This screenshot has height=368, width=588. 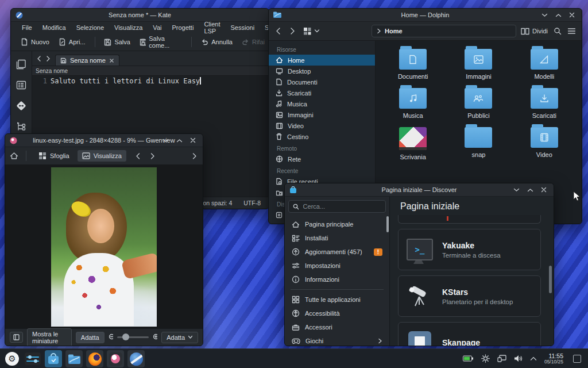 What do you see at coordinates (12, 359) in the screenshot?
I see `app-launcher-button: ⚙` at bounding box center [12, 359].